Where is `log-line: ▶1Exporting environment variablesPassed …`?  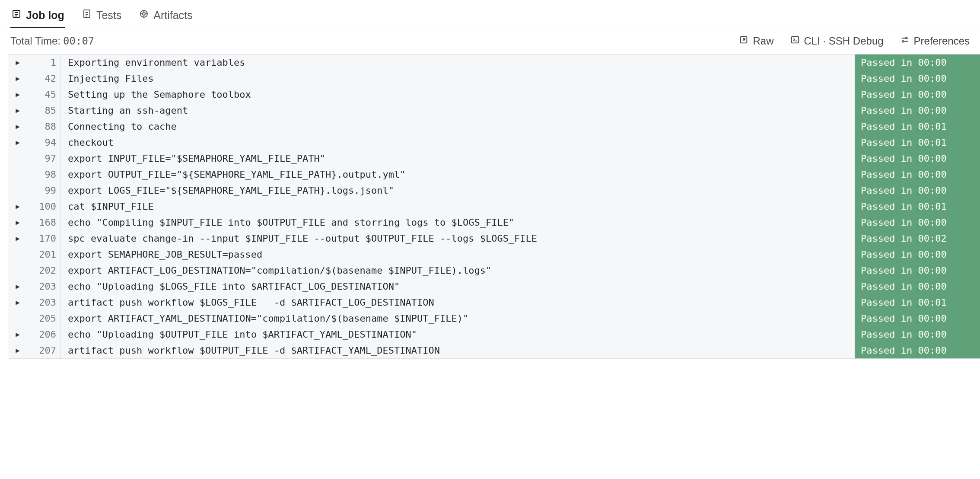 log-line: ▶1Exporting environment variablesPassed … is located at coordinates (494, 62).